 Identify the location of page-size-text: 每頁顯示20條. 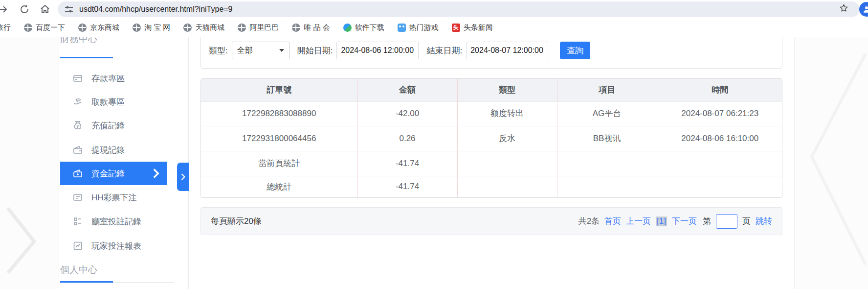
(236, 221).